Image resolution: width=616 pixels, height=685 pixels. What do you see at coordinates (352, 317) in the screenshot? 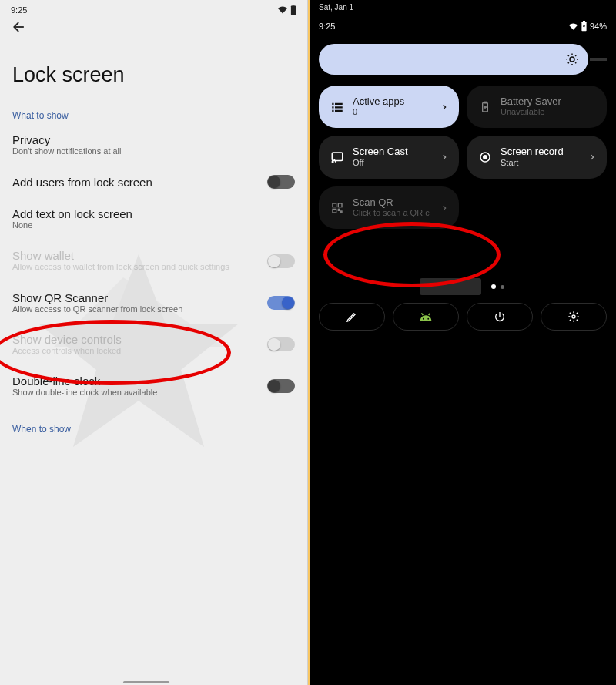
I see `edit-button` at bounding box center [352, 317].